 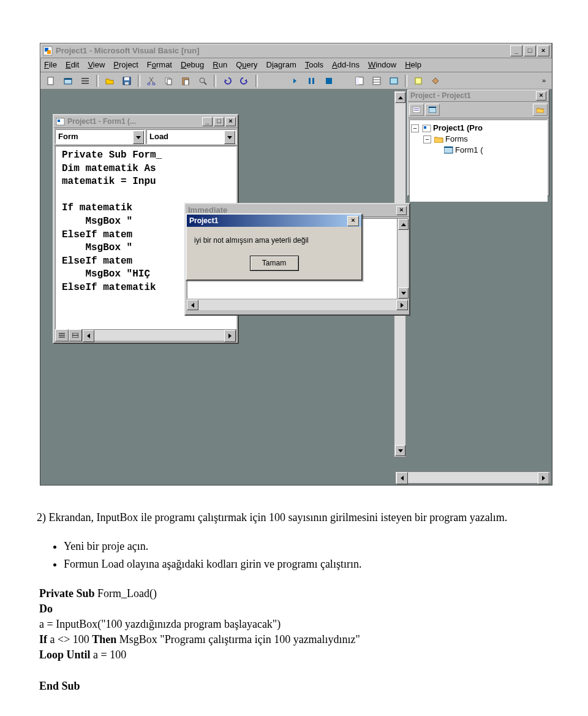 I want to click on msgbox-titlebar: Project1 ×, so click(x=274, y=221).